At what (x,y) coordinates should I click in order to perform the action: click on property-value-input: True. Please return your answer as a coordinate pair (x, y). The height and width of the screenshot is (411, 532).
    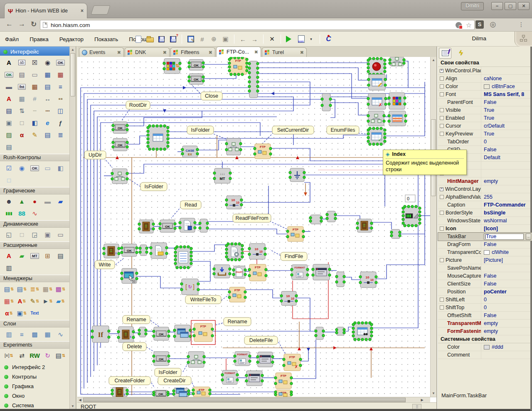
    Looking at the image, I should click on (504, 237).